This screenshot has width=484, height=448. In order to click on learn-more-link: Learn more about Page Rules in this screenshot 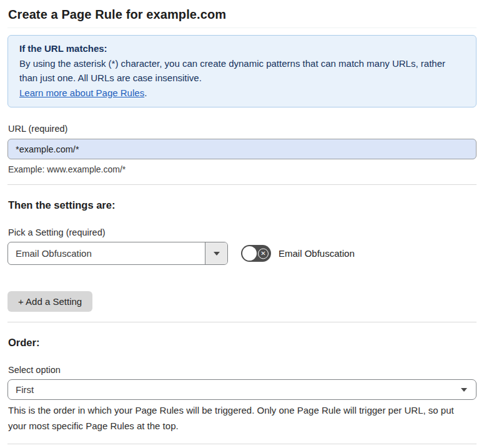, I will do `click(82, 92)`.